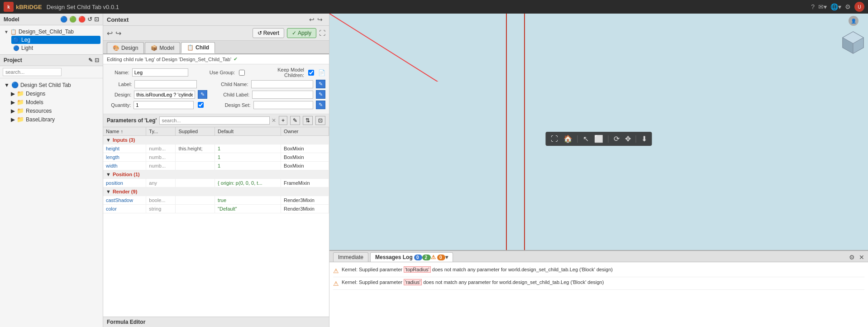 This screenshot has width=868, height=327. What do you see at coordinates (201, 105) in the screenshot?
I see `quantity-checkbox` at bounding box center [201, 105].